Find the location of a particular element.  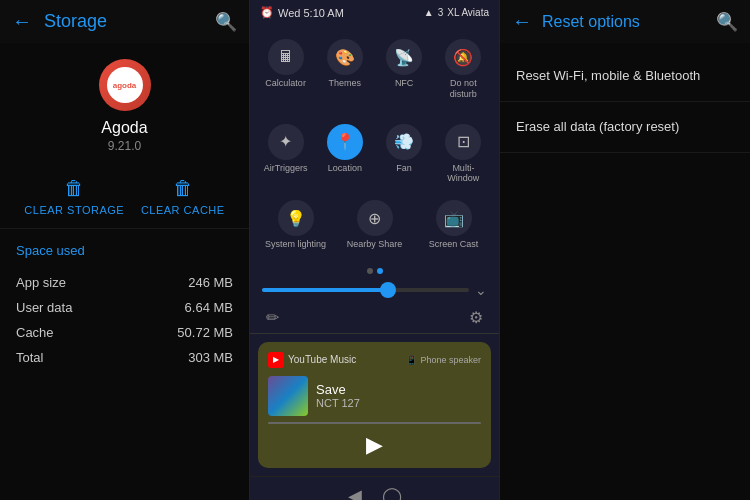

systemlighting-icon: 💡 is located at coordinates (296, 218).